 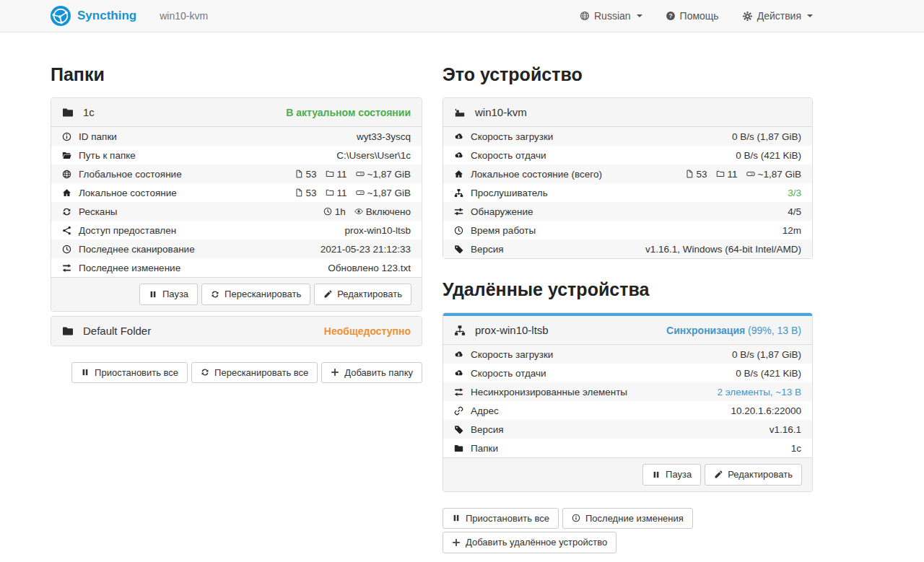 What do you see at coordinates (628, 403) in the screenshot?
I see `remote-device-panel: prox-win10-ltsb Синхронизация (99%, 13 B…` at bounding box center [628, 403].